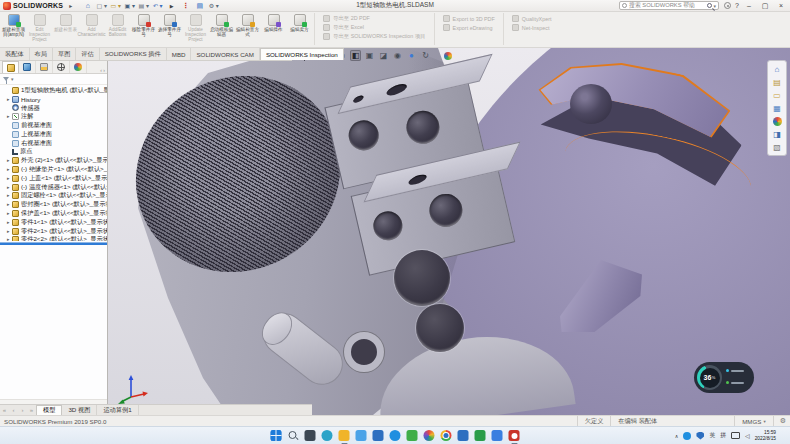 This screenshot has height=444, width=790. I want to click on tree-item: 密封圈<1> (默认<<默认>_显示状, so click(54, 204).